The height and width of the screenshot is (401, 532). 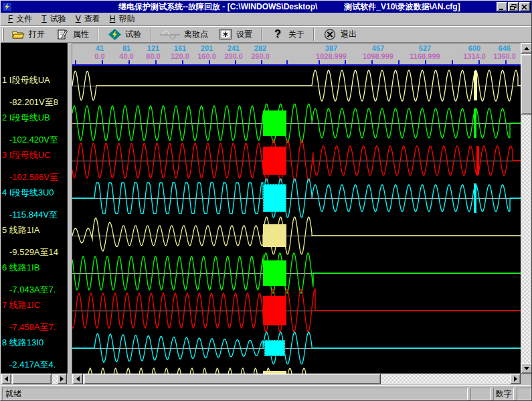 What do you see at coordinates (88, 19) in the screenshot?
I see `menu-view: V查看` at bounding box center [88, 19].